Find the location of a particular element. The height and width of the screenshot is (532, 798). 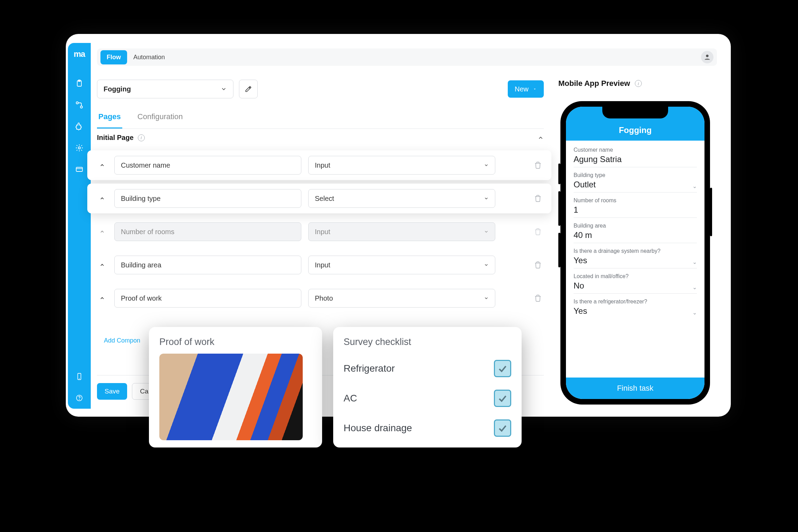

field-name-input: Building type is located at coordinates (208, 198).